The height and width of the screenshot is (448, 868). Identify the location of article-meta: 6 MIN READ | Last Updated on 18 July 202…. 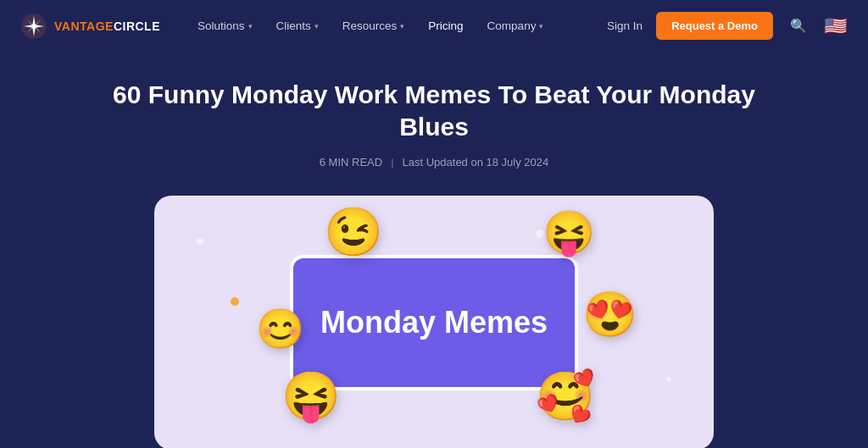
(434, 163).